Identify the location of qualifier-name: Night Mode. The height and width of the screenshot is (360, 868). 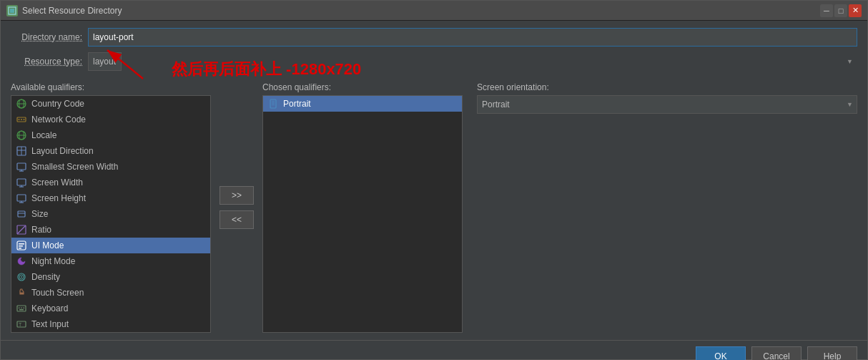
(53, 261).